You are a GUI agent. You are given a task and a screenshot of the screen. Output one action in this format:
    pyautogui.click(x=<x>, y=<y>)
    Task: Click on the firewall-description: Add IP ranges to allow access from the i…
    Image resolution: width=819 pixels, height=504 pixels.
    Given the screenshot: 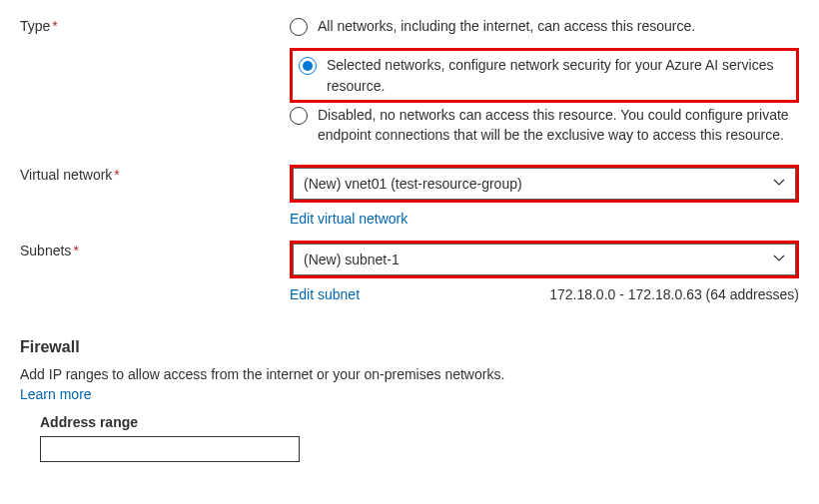 What is the action you would take?
    pyautogui.click(x=410, y=374)
    